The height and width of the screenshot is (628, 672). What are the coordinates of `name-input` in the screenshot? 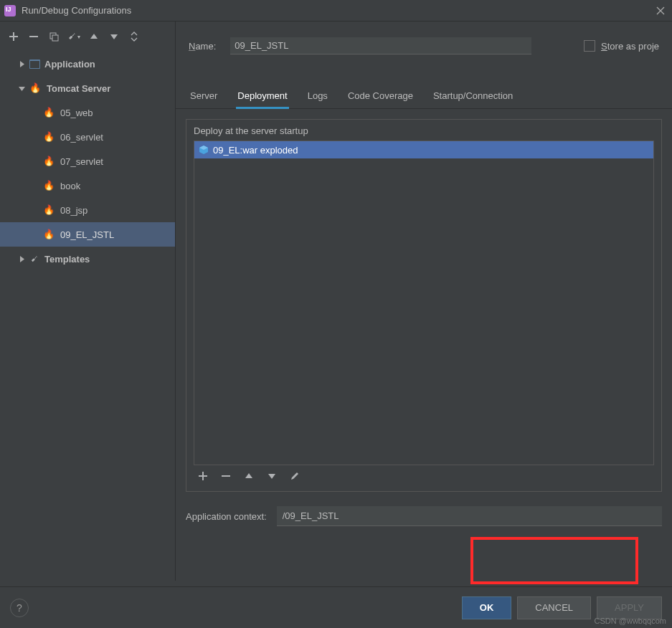 It's located at (381, 46).